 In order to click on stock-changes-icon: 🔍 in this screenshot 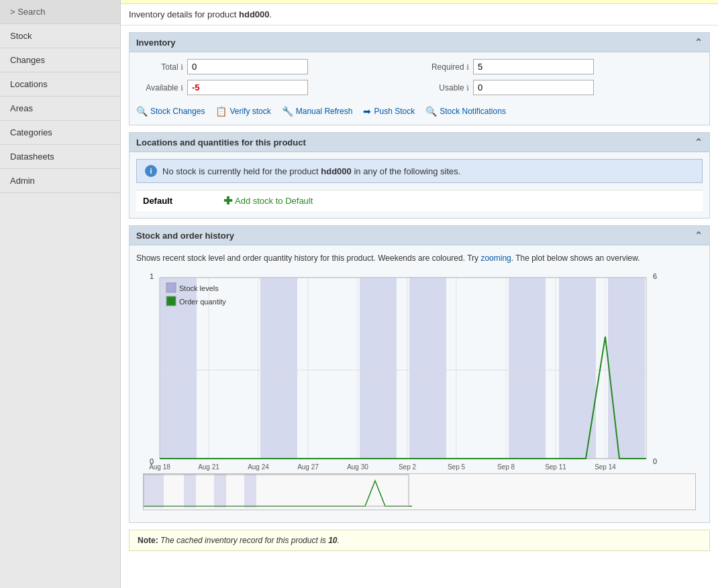, I will do `click(142, 111)`.